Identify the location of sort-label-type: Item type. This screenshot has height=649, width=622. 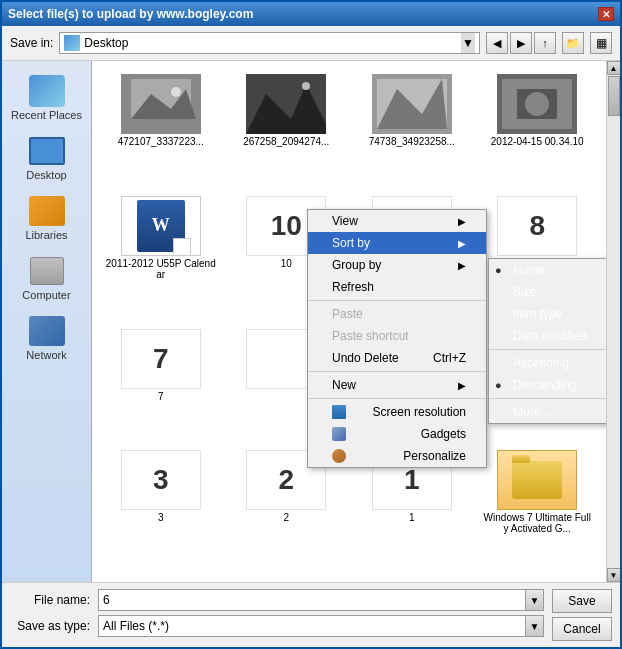
(538, 314).